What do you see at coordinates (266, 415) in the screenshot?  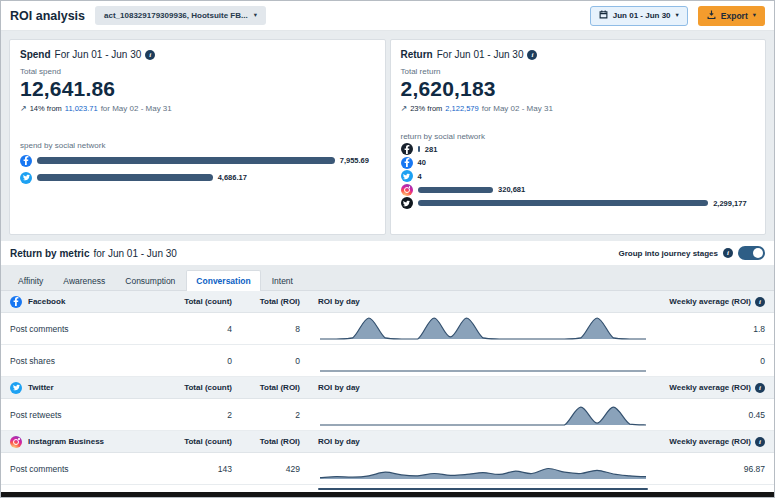 I see `total-roi-value: 2` at bounding box center [266, 415].